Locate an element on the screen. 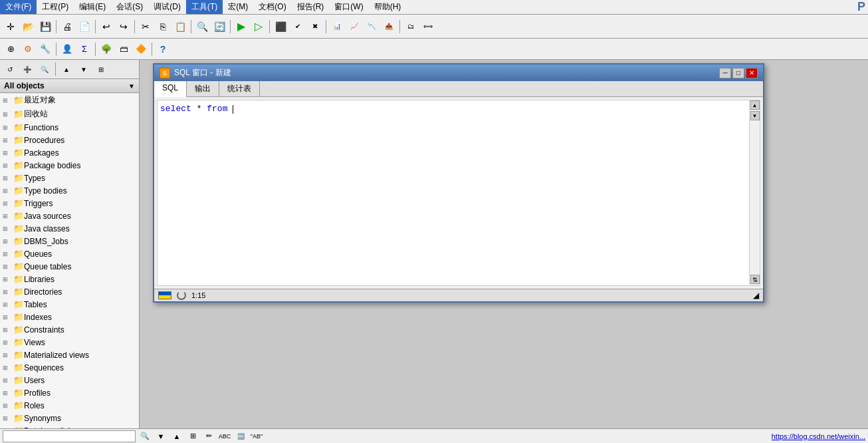 This screenshot has width=868, height=443. sidebar-item-functions: ⊞ 📁 Functions is located at coordinates (69, 128).